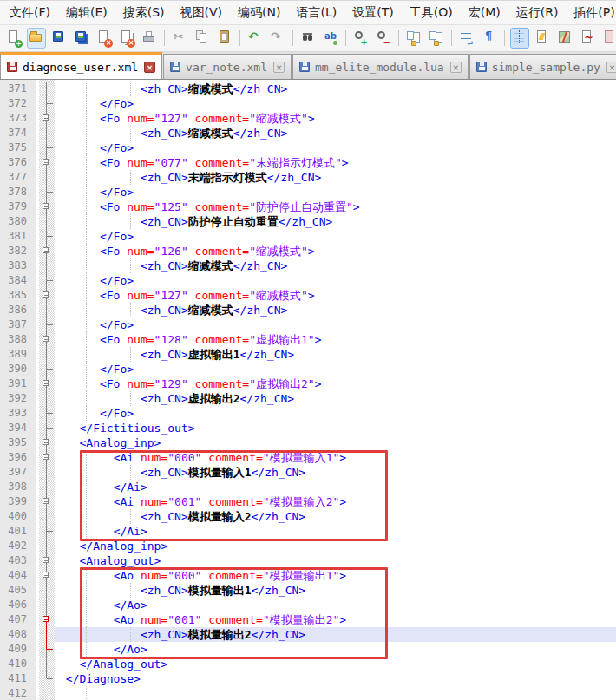 The image size is (616, 700). What do you see at coordinates (335, 163) in the screenshot?
I see `code-text: <Fo num="077" comment="末端指示灯模式">` at bounding box center [335, 163].